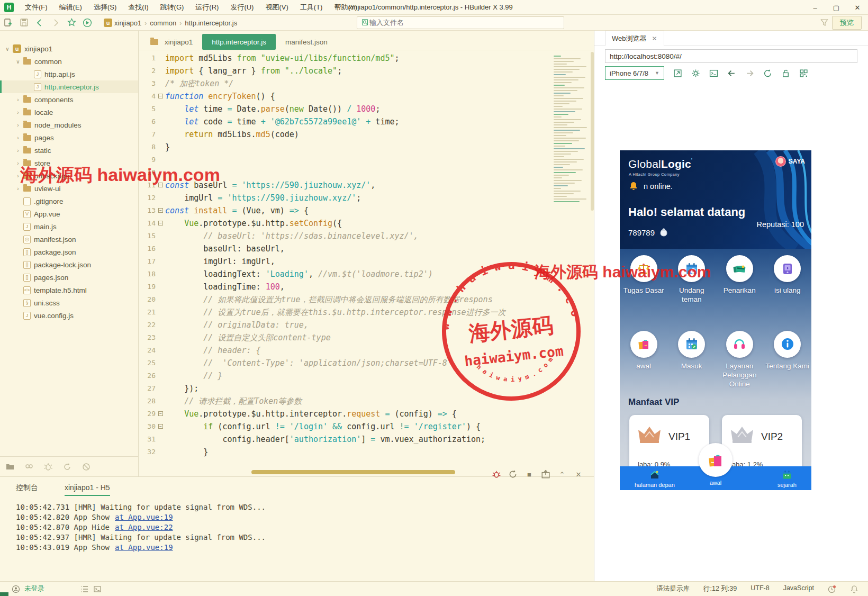 The width and height of the screenshot is (868, 596). What do you see at coordinates (87, 490) in the screenshot?
I see `console-tab-xinjiapo1-H5: xinjiapo1 - H5` at bounding box center [87, 490].